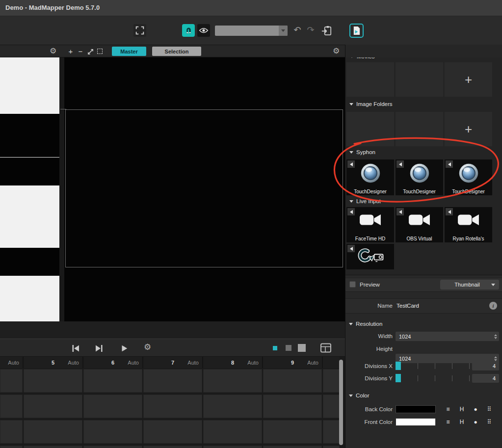  I want to click on fullscreen-button, so click(140, 30).